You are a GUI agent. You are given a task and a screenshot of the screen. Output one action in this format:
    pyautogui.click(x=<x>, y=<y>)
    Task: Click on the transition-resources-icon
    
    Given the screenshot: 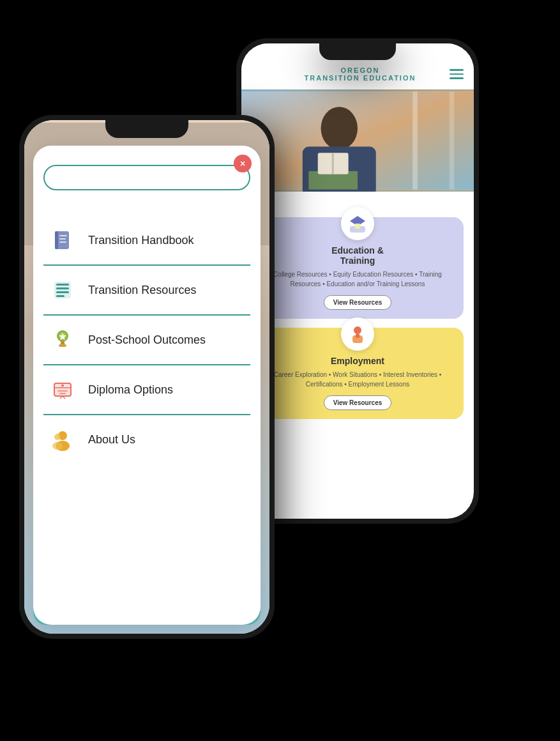 What is the action you would take?
    pyautogui.click(x=63, y=290)
    